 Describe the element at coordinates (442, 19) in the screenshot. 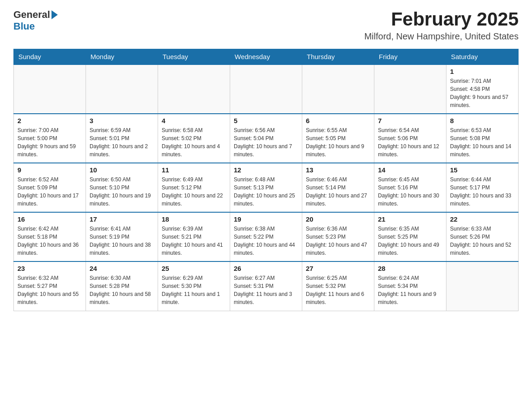

I see `page-title: February 2025` at that location.